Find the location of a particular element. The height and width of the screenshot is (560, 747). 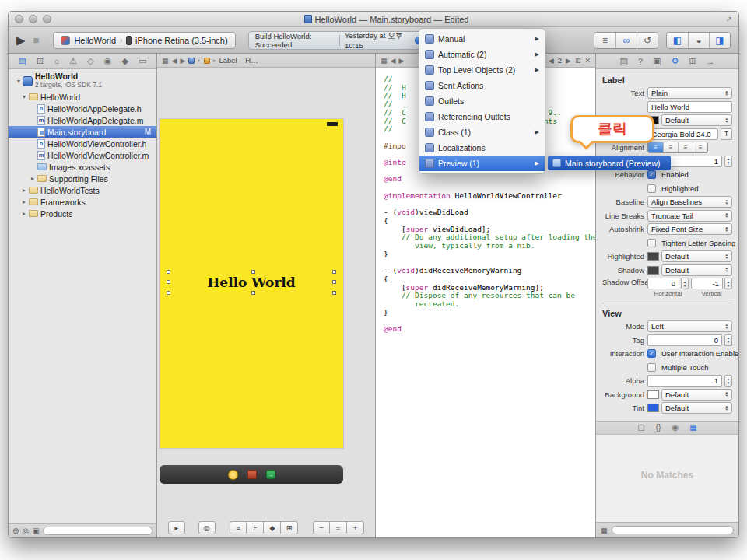

alignment-segment-2: ≡ is located at coordinates (685, 148).